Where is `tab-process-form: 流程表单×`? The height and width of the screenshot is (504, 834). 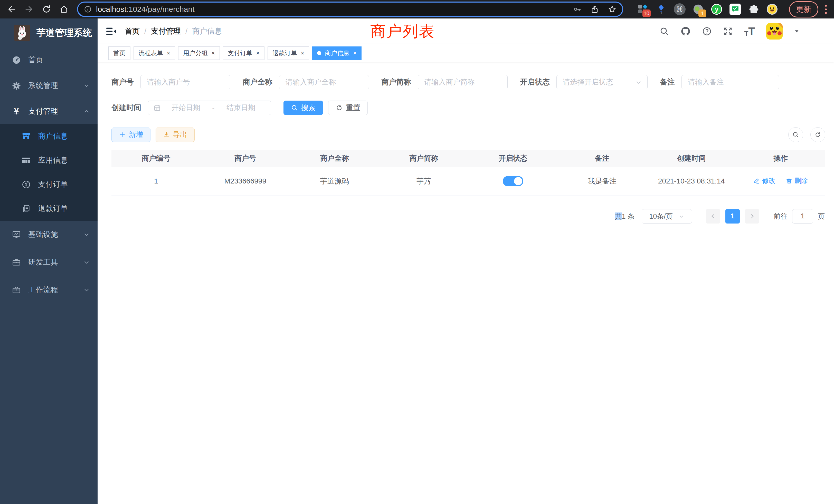 tab-process-form: 流程表单× is located at coordinates (154, 53).